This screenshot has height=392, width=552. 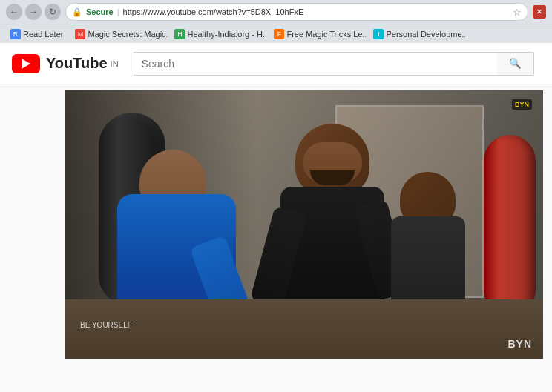 What do you see at coordinates (80, 34) in the screenshot?
I see `bookmark-icon-magic-secrets: M` at bounding box center [80, 34].